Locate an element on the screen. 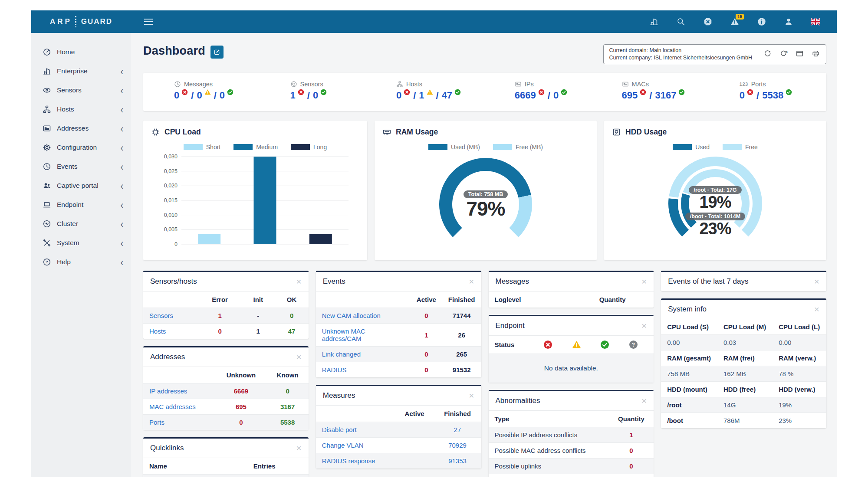 The height and width of the screenshot is (488, 868). sidebar-item-cluster: Cluster‹ is located at coordinates (81, 224).